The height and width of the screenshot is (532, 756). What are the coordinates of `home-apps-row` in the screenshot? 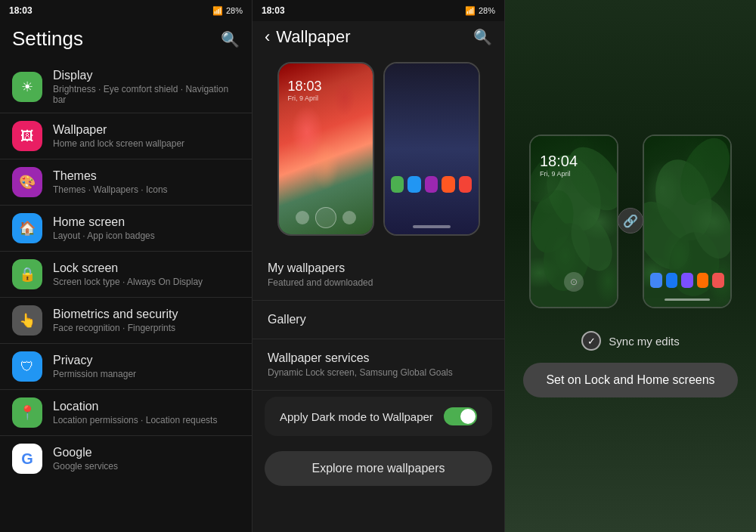 It's located at (432, 184).